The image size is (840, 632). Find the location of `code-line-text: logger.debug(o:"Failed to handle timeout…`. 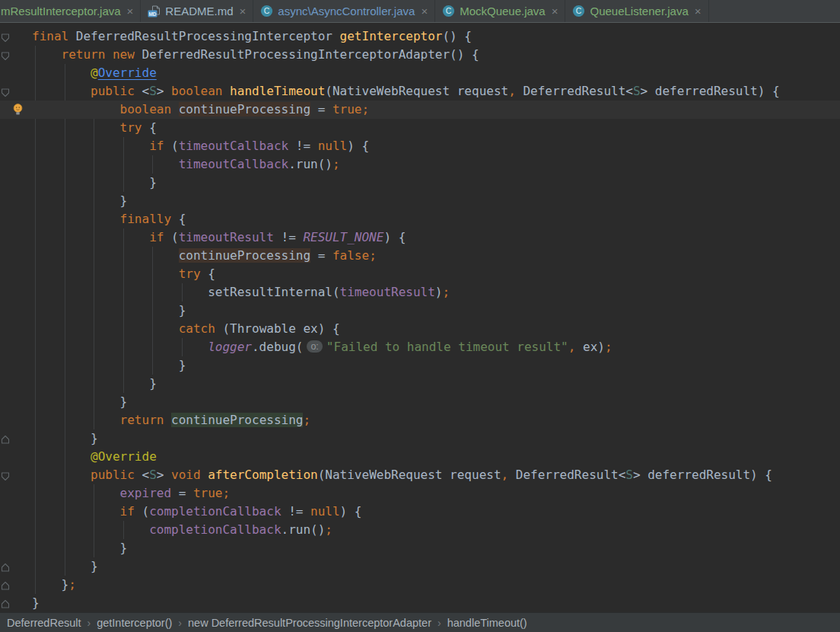

code-line-text: logger.debug(o:"Failed to handle timeout… is located at coordinates (436, 347).